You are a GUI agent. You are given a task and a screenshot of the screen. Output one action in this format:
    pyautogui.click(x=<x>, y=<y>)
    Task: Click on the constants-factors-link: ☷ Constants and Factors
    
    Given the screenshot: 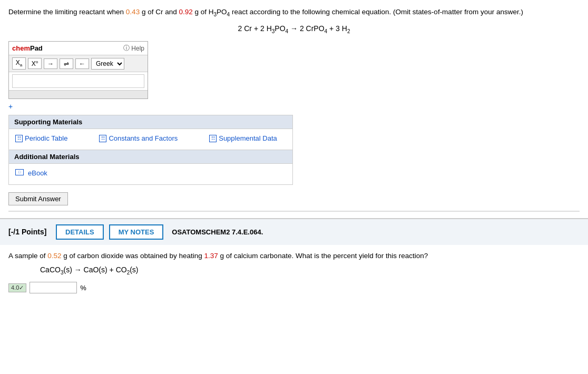 What is the action you would take?
    pyautogui.click(x=138, y=138)
    